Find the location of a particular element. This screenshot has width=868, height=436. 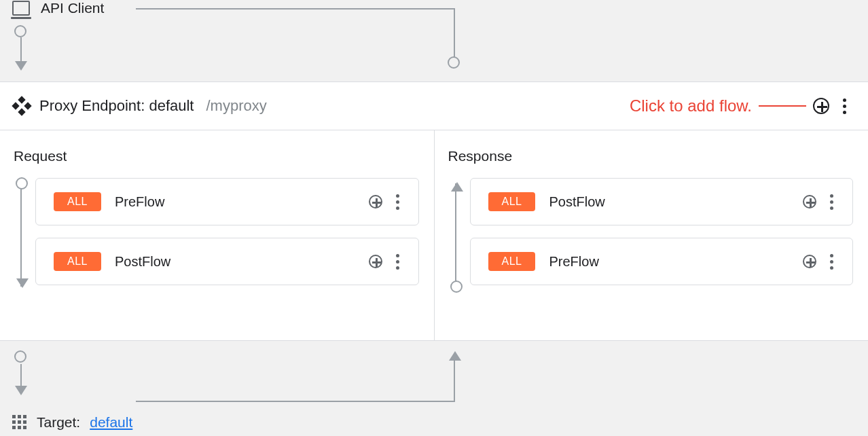

target-label: Target: is located at coordinates (58, 422).